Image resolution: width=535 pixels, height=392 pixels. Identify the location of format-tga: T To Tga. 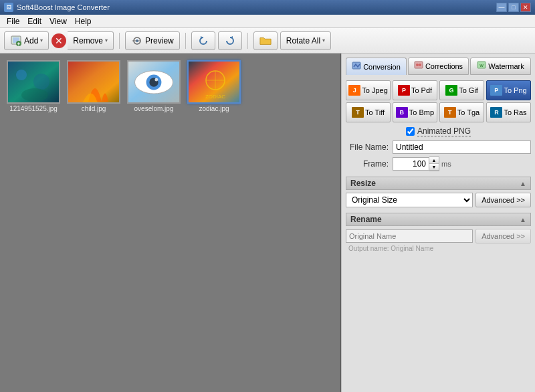
(461, 112).